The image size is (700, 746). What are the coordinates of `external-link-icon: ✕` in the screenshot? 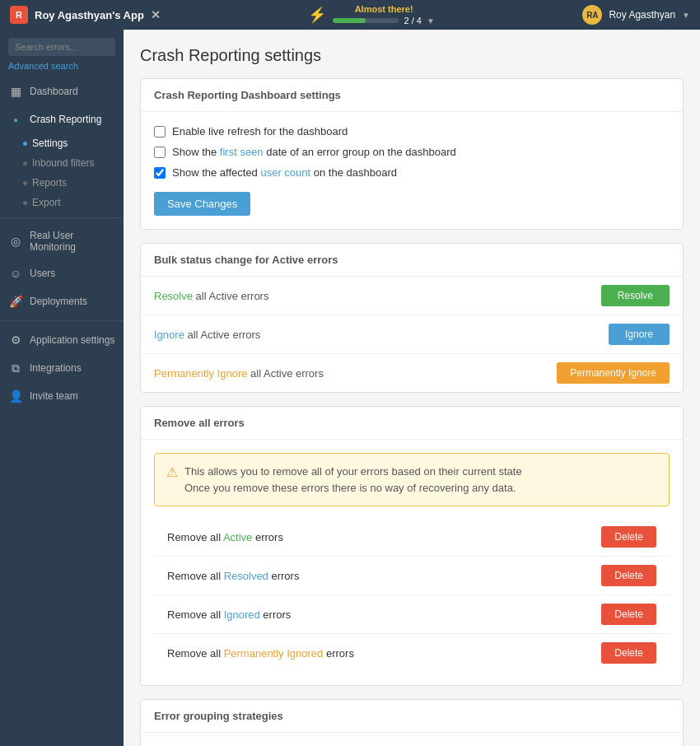 It's located at (156, 15).